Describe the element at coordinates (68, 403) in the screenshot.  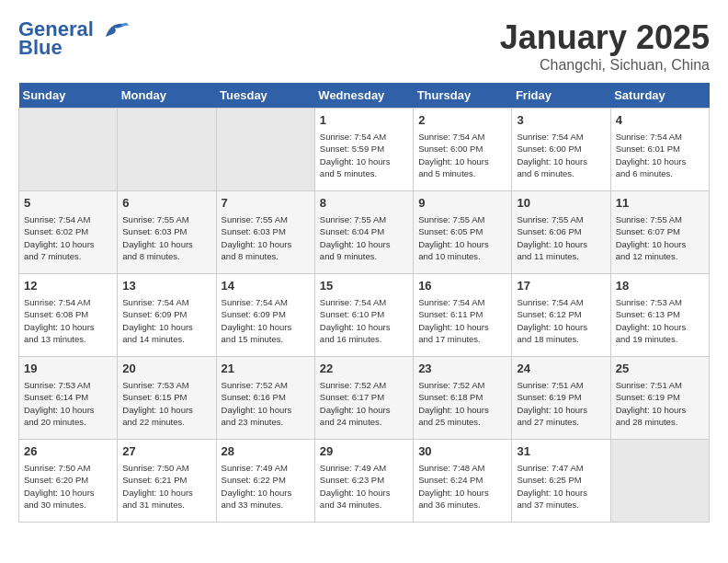
I see `day-info: Sunrise: 7:53 AM Sunset: 6:14 PM Dayligh…` at that location.